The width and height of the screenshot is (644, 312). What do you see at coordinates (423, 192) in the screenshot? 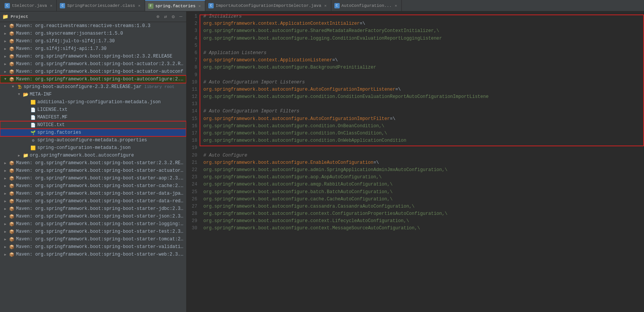
I see `code-line: org.springframework.boot.autoconfigure.b…` at bounding box center [423, 192].